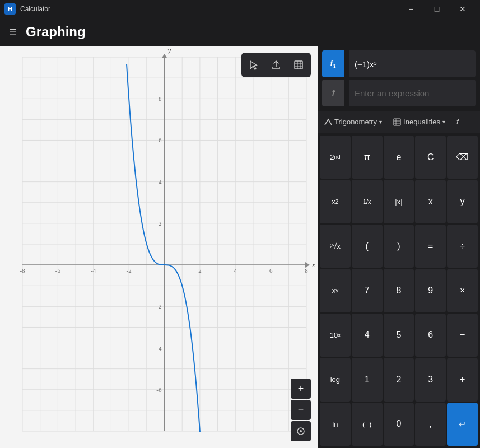 The height and width of the screenshot is (448, 480). I want to click on calc-btn-r2-c2: ), so click(399, 246).